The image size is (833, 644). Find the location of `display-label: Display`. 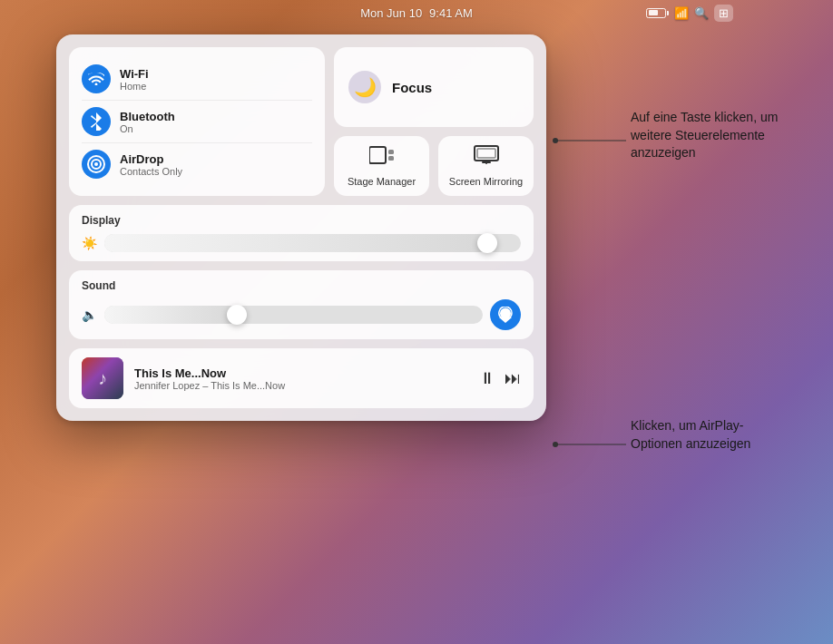

display-label: Display is located at coordinates (301, 220).